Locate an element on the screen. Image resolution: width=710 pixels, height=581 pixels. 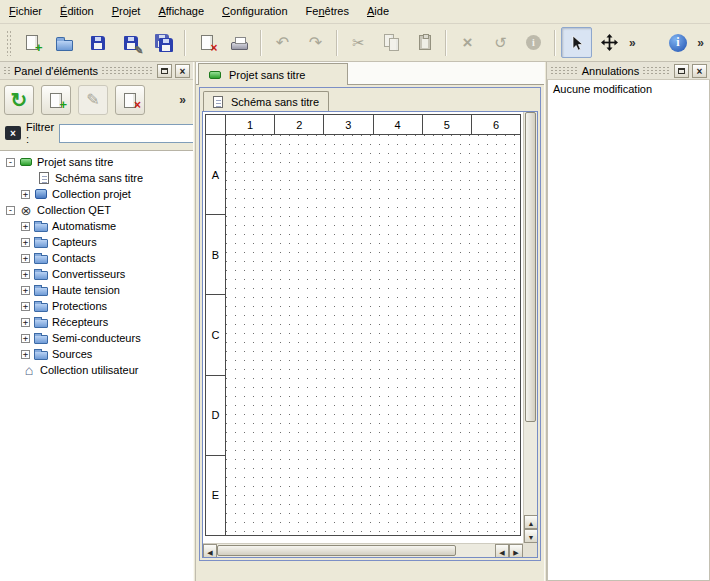
toolbar-overflow-button: » is located at coordinates (700, 43).